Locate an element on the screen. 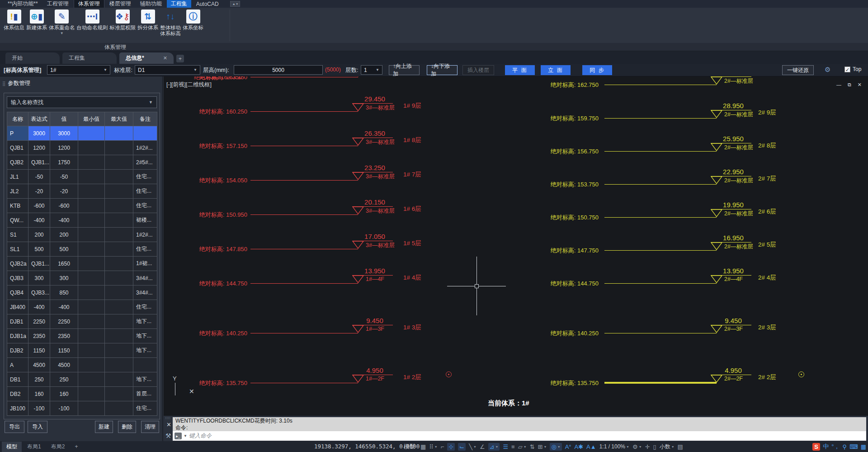  settings-gear-icon: ⚙▼ is located at coordinates (637, 447).